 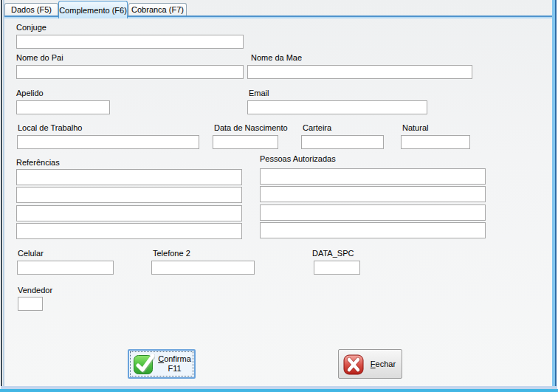 What do you see at coordinates (31, 253) in the screenshot?
I see `celular-label: Celular` at bounding box center [31, 253].